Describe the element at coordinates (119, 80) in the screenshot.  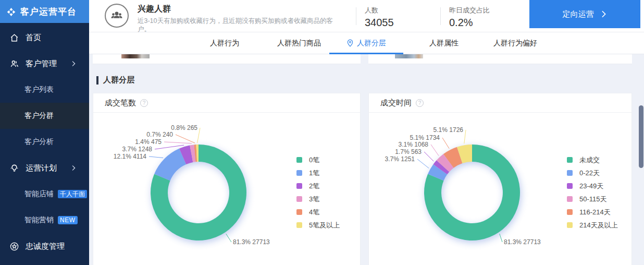
I see `section-title: 人群分层` at that location.